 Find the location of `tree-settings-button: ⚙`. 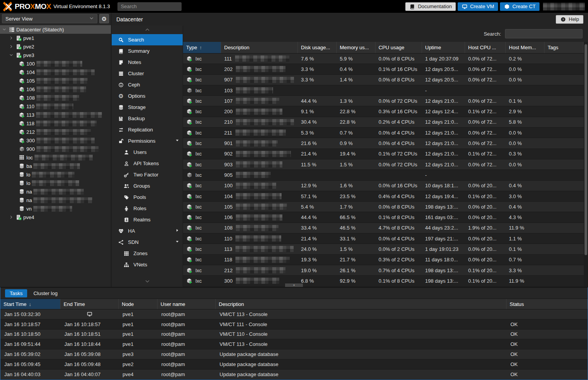

tree-settings-button: ⚙ is located at coordinates (104, 19).